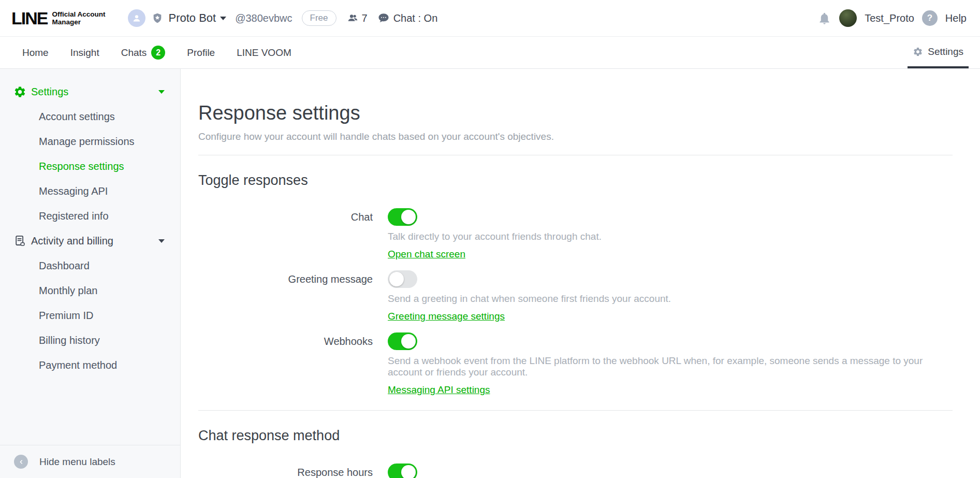 Image resolution: width=980 pixels, height=478 pixels. What do you see at coordinates (364, 19) in the screenshot?
I see `friends-count: 7` at bounding box center [364, 19].